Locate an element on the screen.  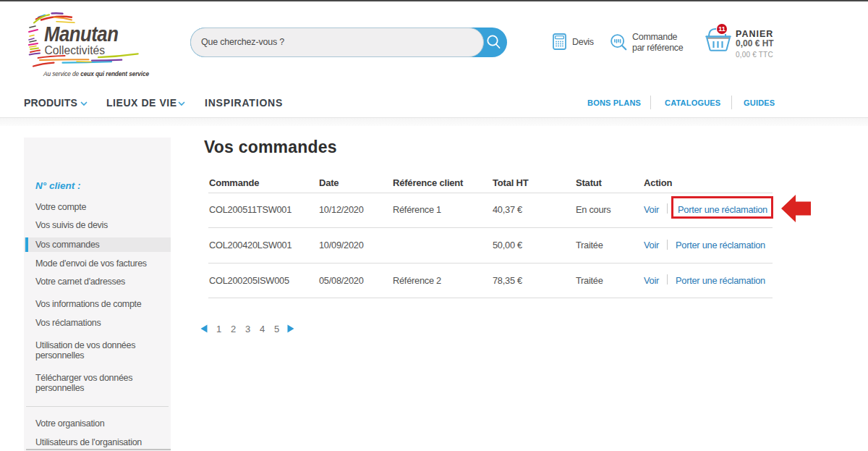
svg-text: 11 is located at coordinates (722, 29).